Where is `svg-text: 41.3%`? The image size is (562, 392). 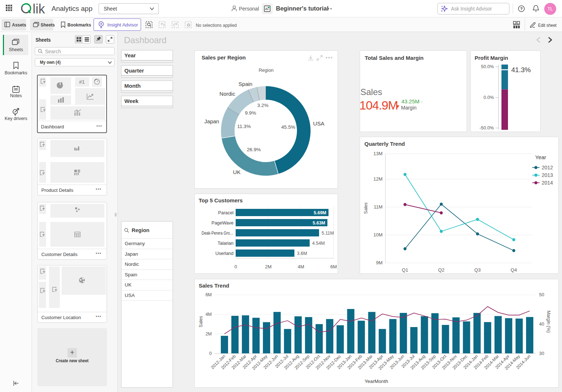 svg-text: 41.3% is located at coordinates (521, 70).